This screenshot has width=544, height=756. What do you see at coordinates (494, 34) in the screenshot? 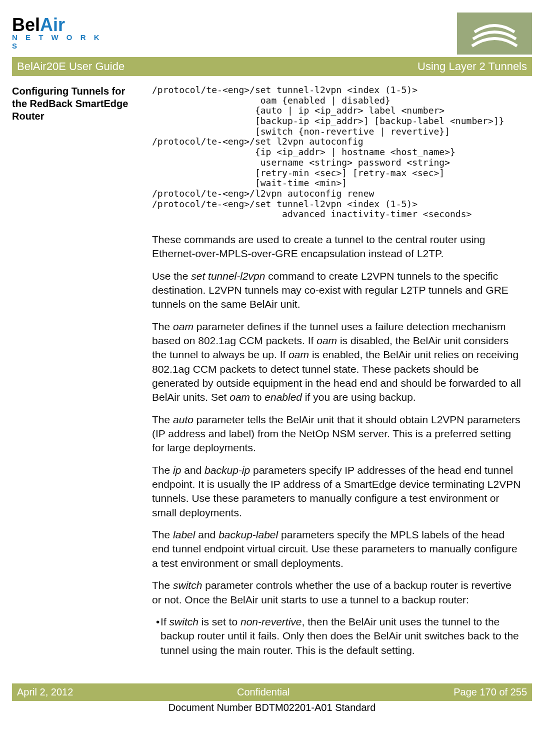
I see `wave-icon` at bounding box center [494, 34].